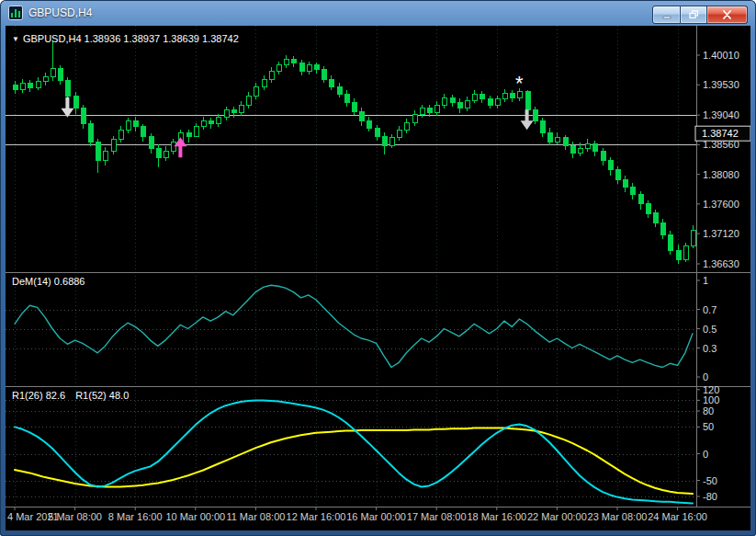 This screenshot has width=756, height=536. Describe the element at coordinates (136, 517) in the screenshot. I see `svg-text: 8 Mar 16:00` at that location.